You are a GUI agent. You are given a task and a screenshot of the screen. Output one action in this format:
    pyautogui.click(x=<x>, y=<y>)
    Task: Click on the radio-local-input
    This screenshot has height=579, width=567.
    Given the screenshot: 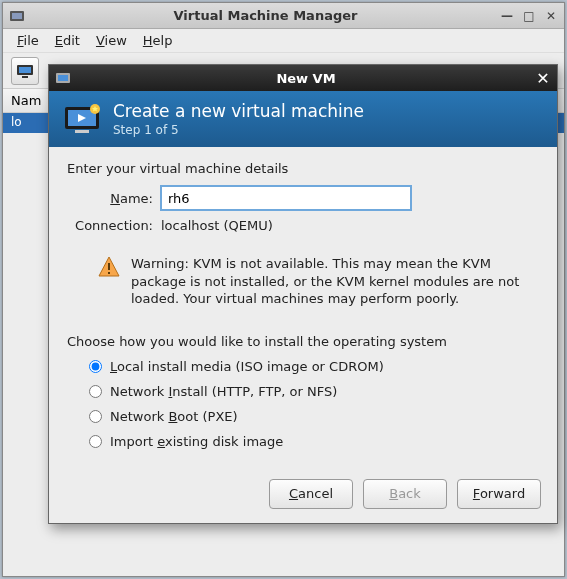 What is the action you would take?
    pyautogui.click(x=96, y=366)
    